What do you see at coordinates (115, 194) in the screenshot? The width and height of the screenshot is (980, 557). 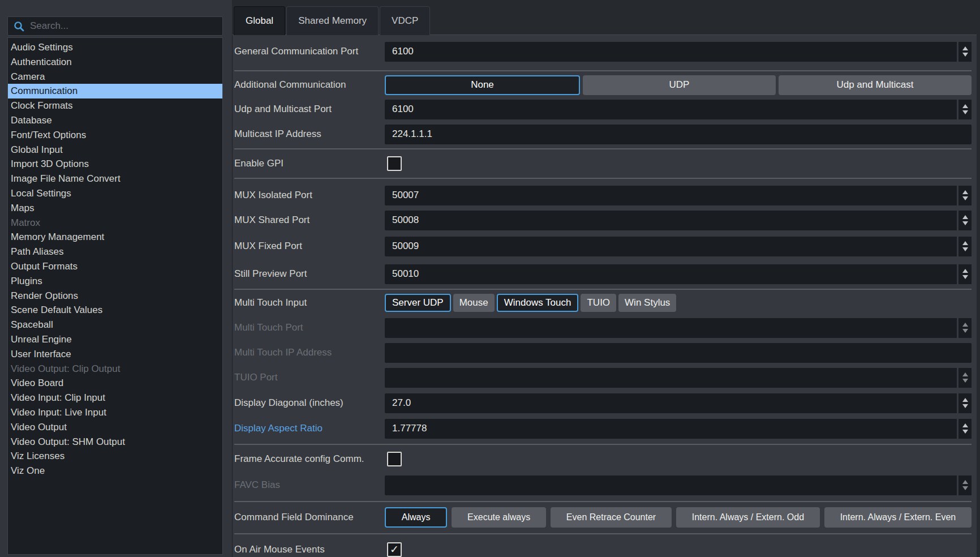 I see `sidebar-item-local-settings: Local Settings` at bounding box center [115, 194].